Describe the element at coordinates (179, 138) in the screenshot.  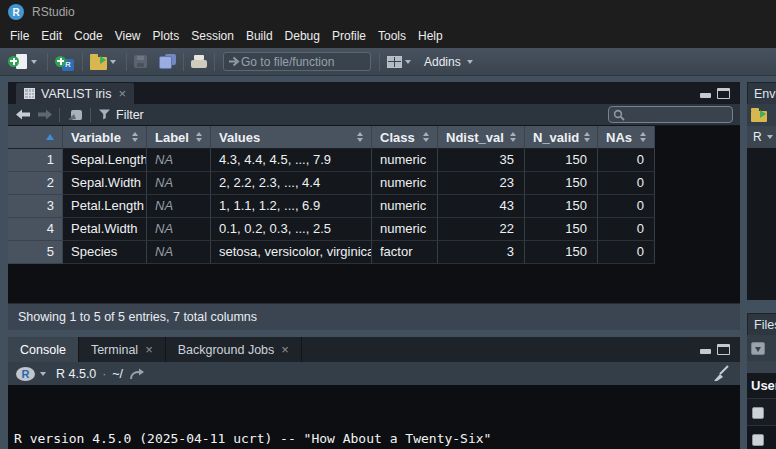
I see `column-header-label: Label` at that location.